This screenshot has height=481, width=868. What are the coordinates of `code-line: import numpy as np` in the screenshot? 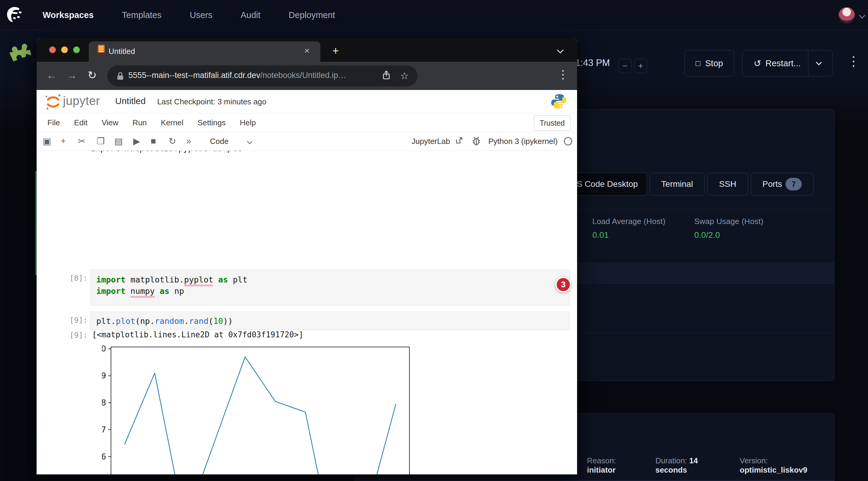 It's located at (330, 291).